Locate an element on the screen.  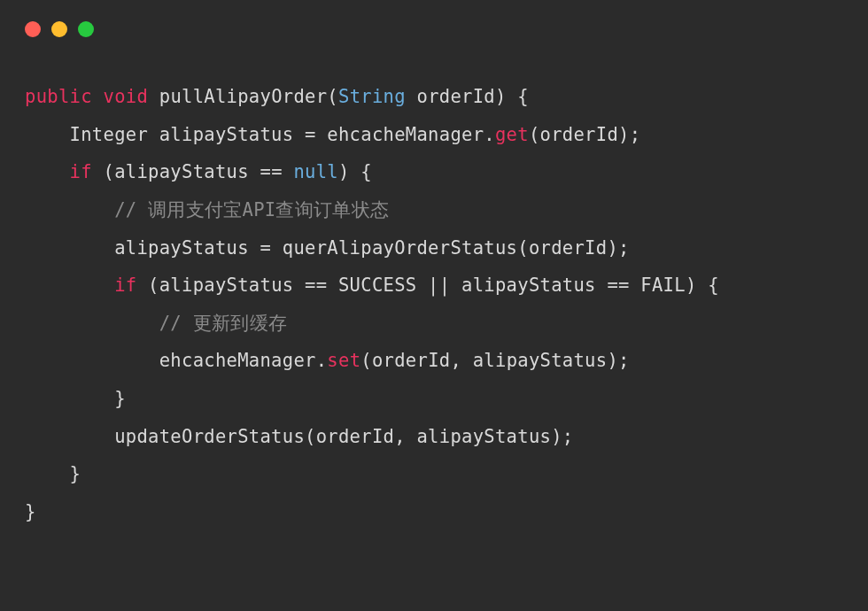
type-string: String is located at coordinates (372, 97).